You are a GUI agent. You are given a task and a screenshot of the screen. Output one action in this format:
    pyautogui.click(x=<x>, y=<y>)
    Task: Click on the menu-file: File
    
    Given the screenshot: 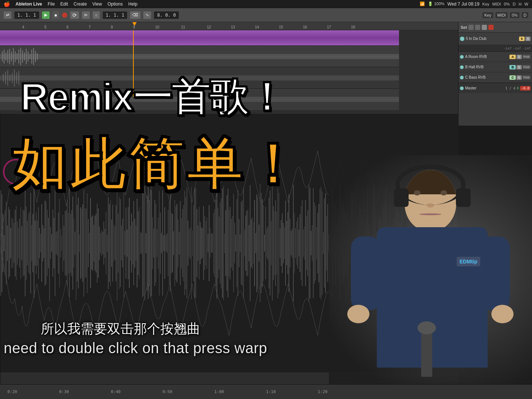 What is the action you would take?
    pyautogui.click(x=51, y=4)
    